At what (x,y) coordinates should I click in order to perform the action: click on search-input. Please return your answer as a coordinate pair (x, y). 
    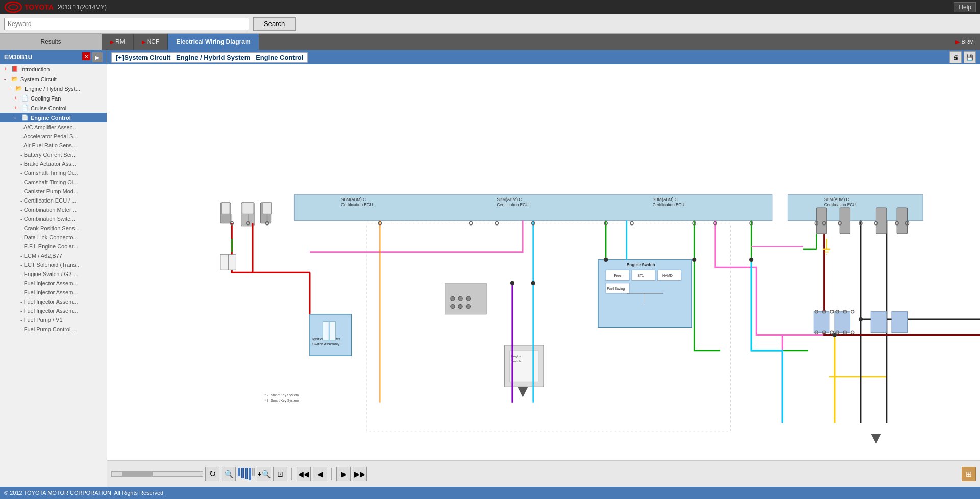
    Looking at the image, I should click on (127, 24).